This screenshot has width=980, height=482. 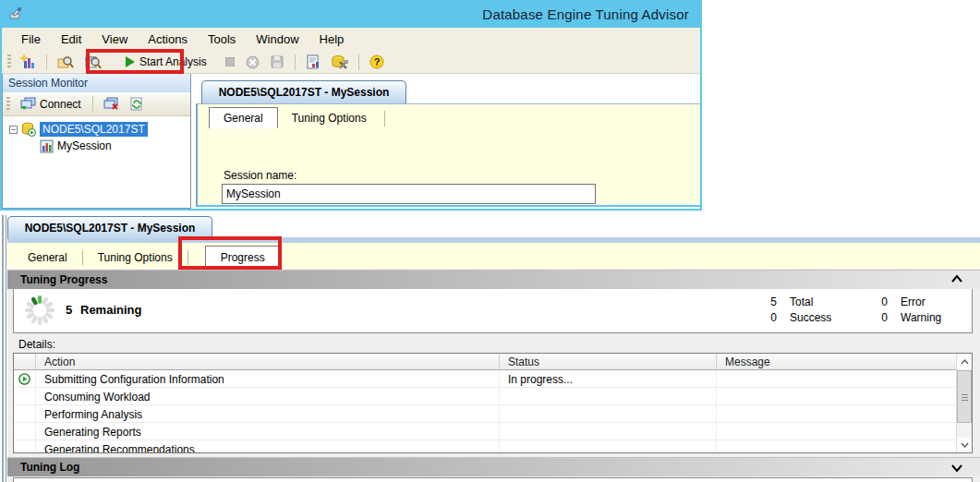 What do you see at coordinates (486, 362) in the screenshot?
I see `table-header-row: Action Status Message` at bounding box center [486, 362].